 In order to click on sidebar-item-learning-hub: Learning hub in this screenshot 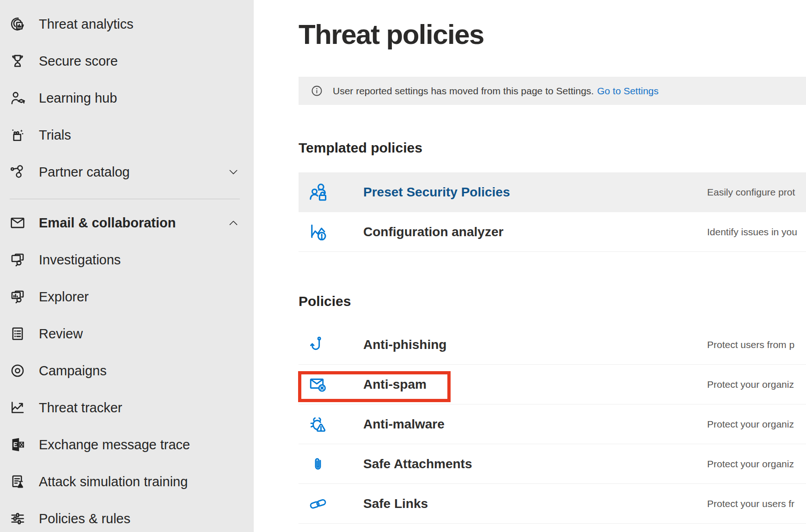, I will do `click(127, 98)`.